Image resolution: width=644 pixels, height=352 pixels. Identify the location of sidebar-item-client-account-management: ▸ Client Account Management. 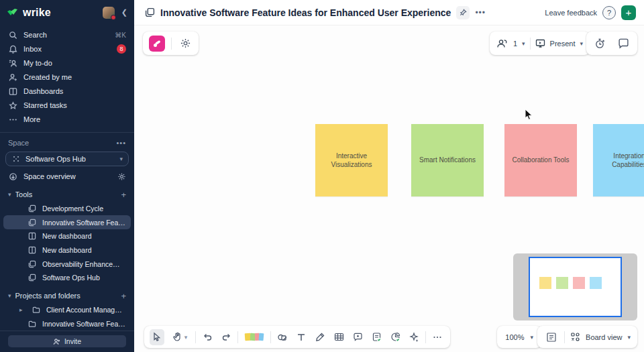
(67, 310).